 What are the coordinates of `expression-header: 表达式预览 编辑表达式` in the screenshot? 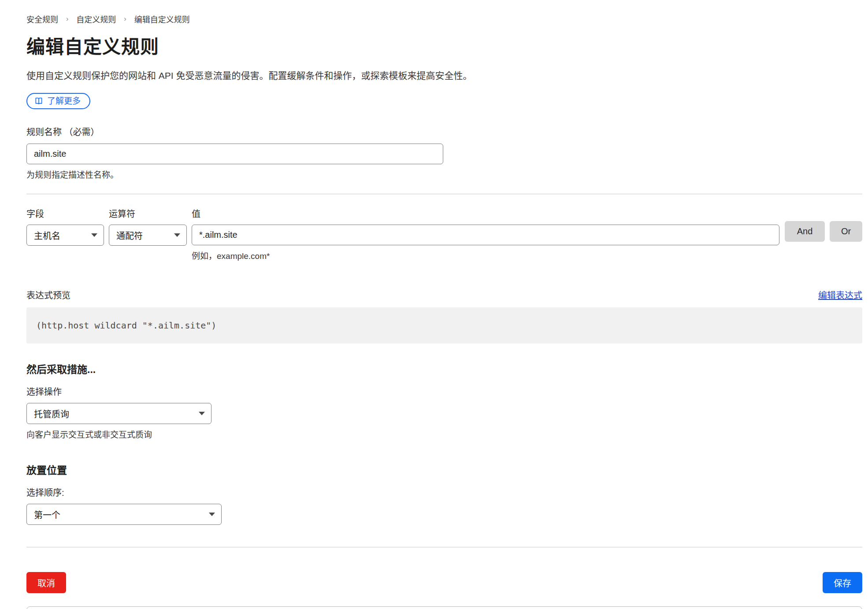 It's located at (444, 295).